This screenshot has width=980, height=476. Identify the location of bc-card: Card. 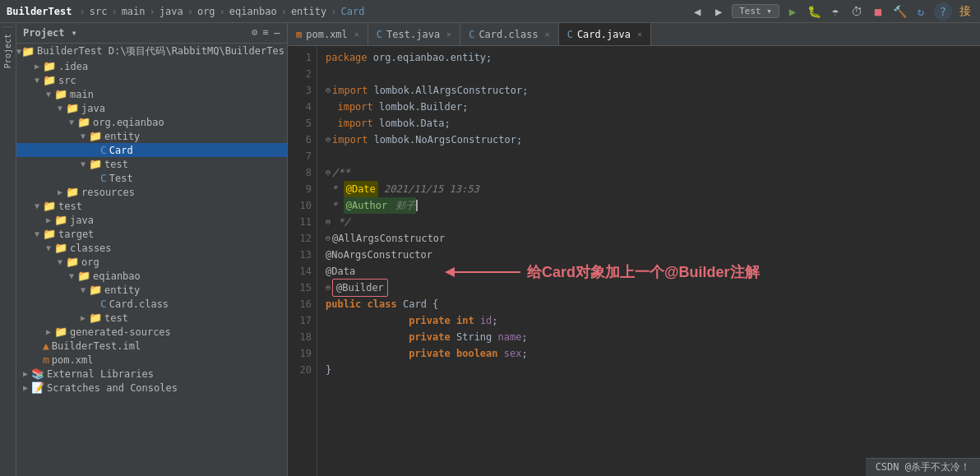
(352, 12).